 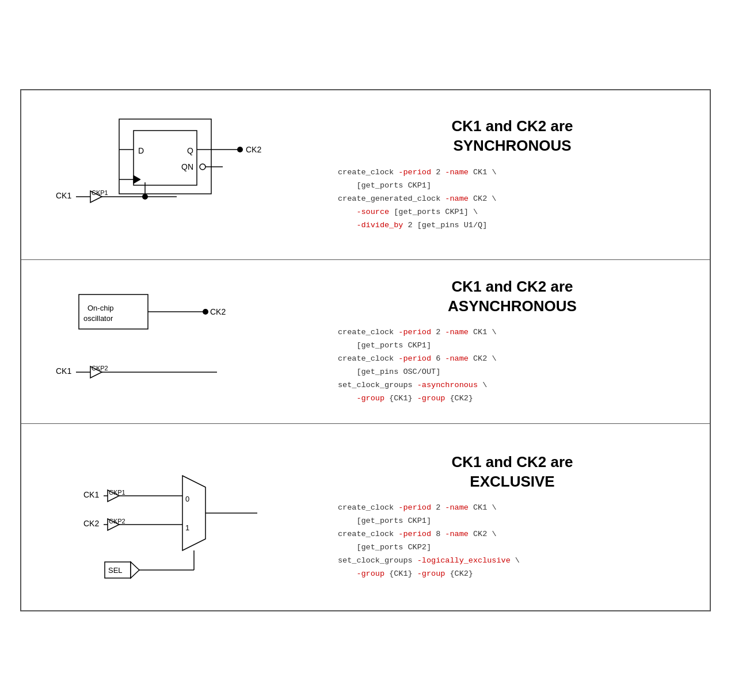 I want to click on svg-text: 0, so click(x=188, y=499).